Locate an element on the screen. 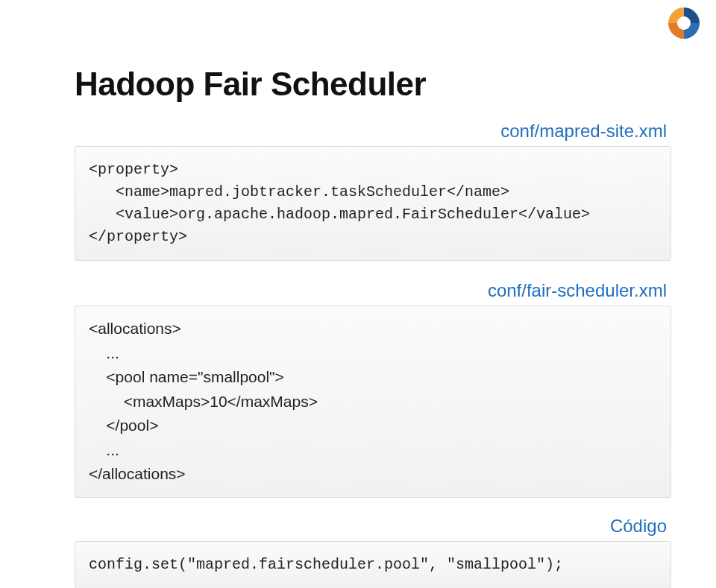 Image resolution: width=716 pixels, height=588 pixels. label-fair-scheduler: conf/fair-scheduler.xml is located at coordinates (373, 291).